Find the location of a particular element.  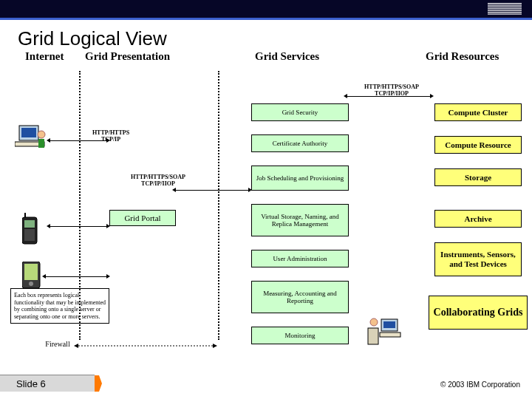

service-user-admin: User Administration is located at coordinates (300, 259).